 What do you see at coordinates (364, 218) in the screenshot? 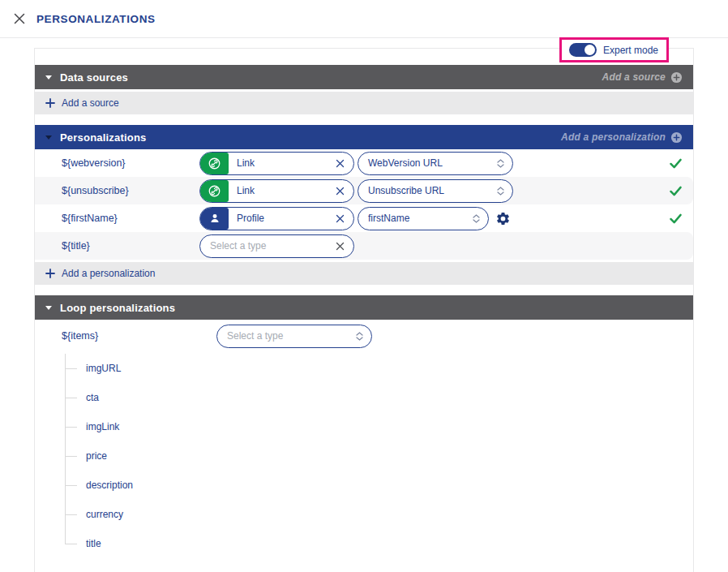
I see `personalization-row-firstname: ${firstName} Profile firstName` at bounding box center [364, 218].